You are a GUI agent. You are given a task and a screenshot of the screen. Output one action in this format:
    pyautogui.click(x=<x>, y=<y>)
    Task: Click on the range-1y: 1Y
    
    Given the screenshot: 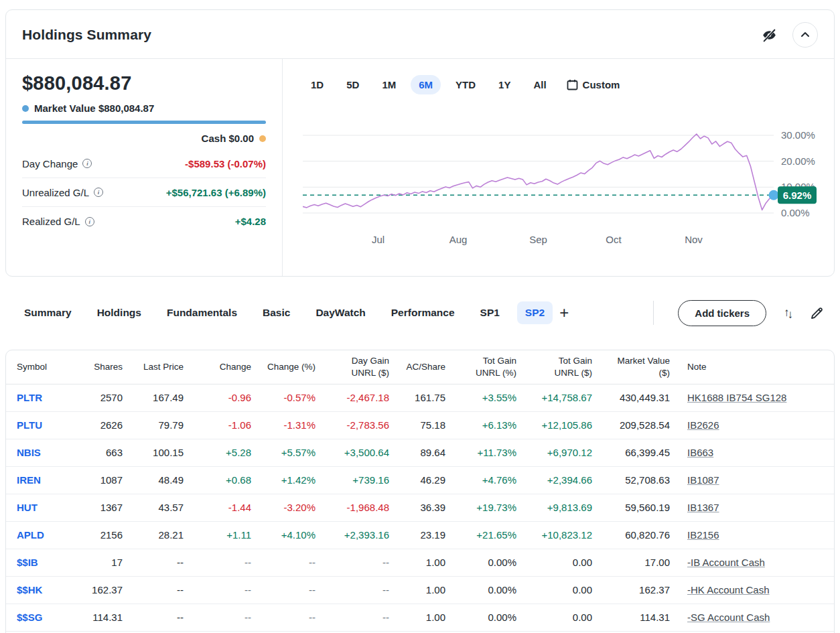 What is the action you would take?
    pyautogui.click(x=504, y=84)
    